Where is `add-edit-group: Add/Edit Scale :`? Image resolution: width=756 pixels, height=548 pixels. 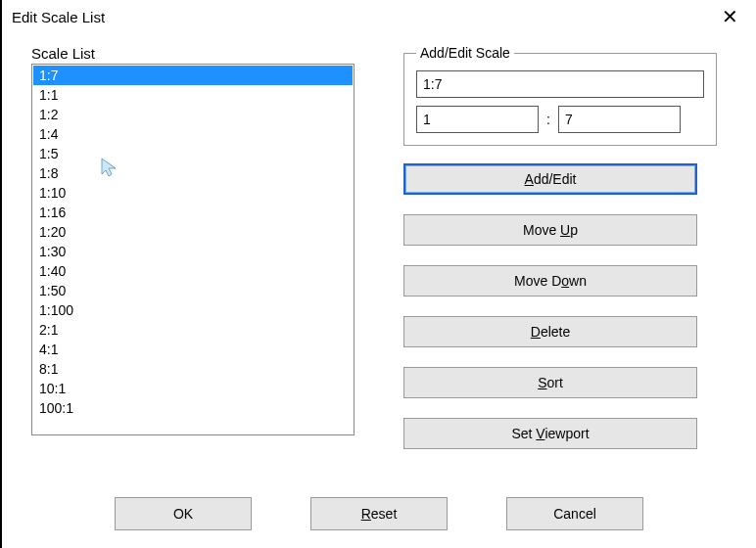
add-edit-group: Add/Edit Scale : is located at coordinates (560, 96).